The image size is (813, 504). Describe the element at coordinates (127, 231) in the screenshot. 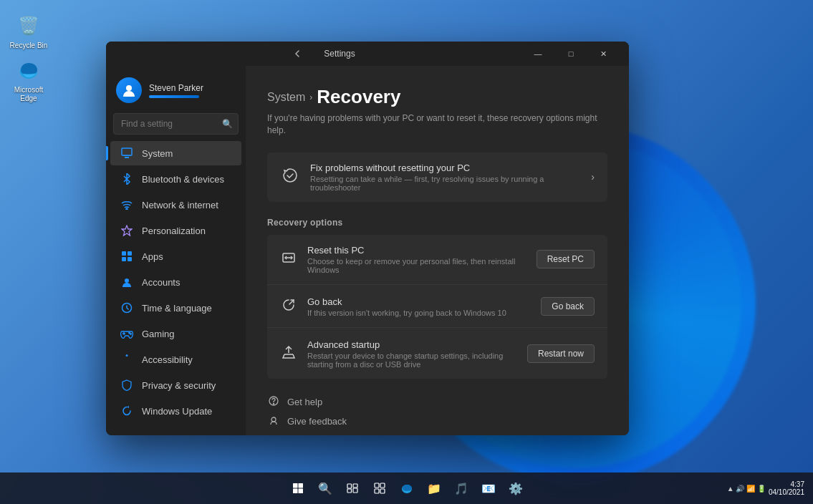

I see `personalization-icon` at that location.